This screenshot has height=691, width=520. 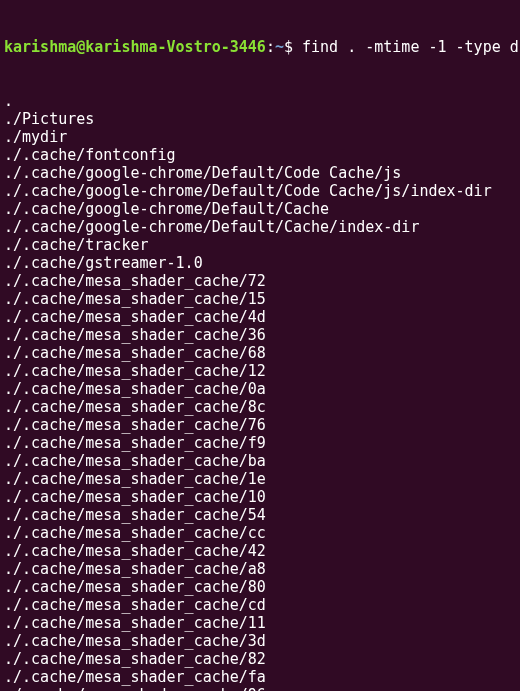 I want to click on output-line: ./.cache/mesa_shader_cache/8c, so click(x=260, y=407).